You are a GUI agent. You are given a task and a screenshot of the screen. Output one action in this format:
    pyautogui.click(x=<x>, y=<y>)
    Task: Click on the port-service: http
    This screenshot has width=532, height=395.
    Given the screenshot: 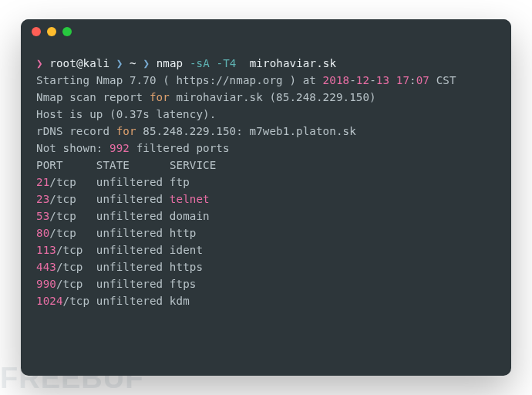 What is the action you would take?
    pyautogui.click(x=179, y=233)
    